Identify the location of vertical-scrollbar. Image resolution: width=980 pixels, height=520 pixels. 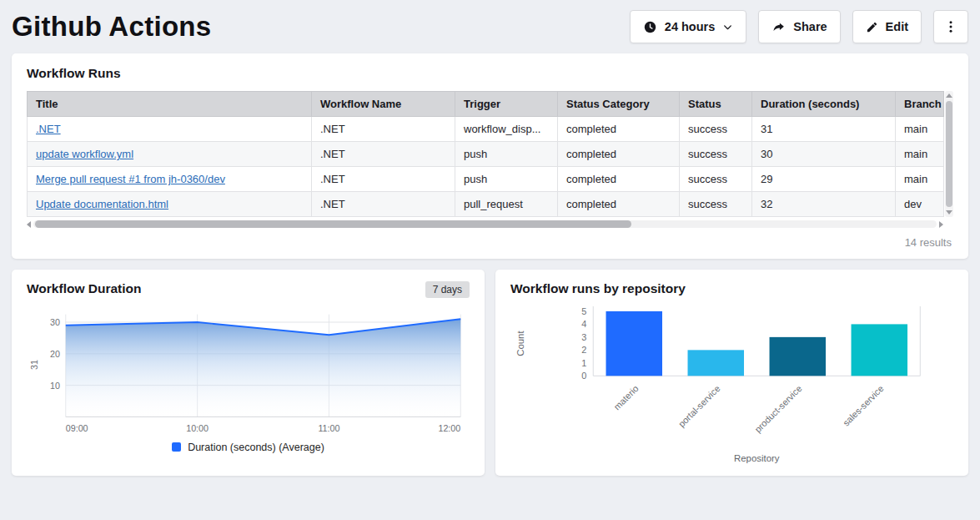
(949, 154).